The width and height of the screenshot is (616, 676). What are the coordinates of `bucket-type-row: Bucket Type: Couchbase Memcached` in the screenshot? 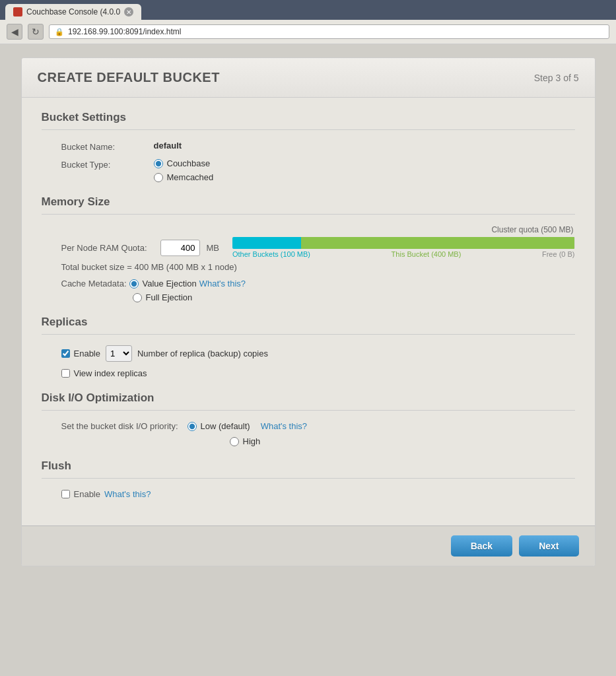 It's located at (308, 170).